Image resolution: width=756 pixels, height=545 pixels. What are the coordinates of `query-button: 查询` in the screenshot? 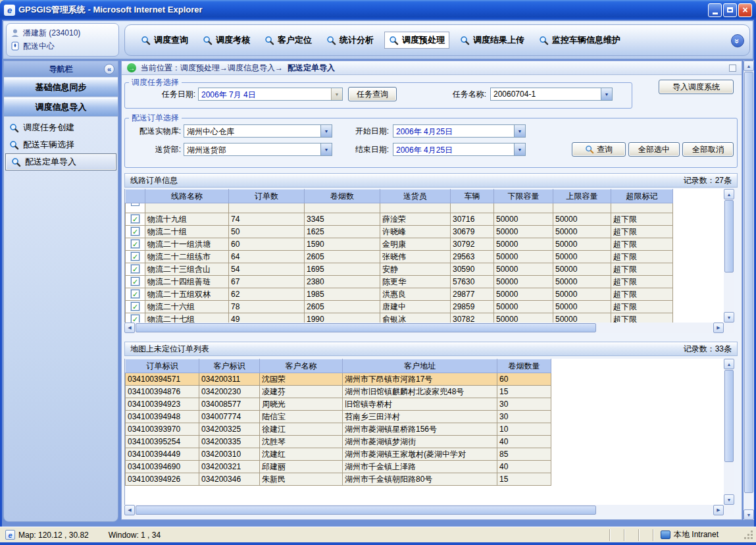 It's located at (599, 149).